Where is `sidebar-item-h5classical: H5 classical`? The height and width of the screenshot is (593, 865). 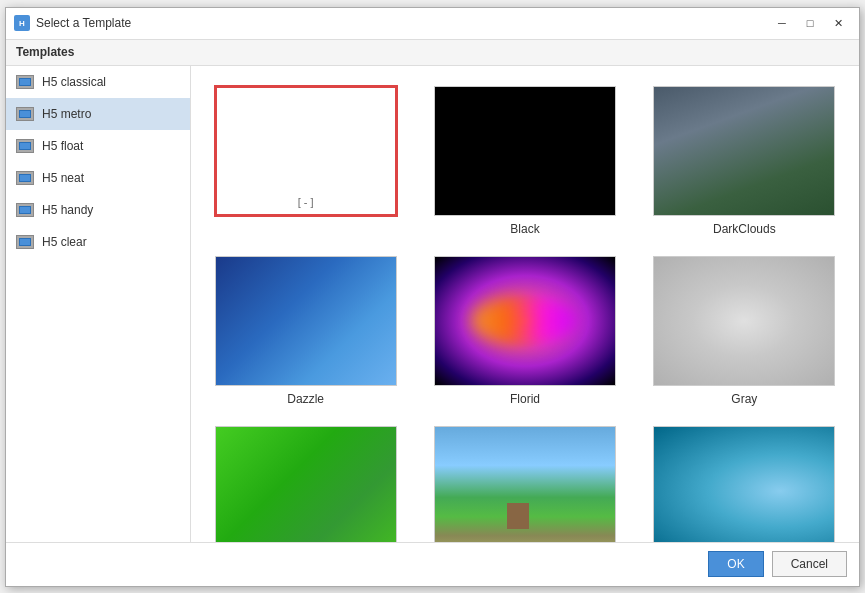
sidebar-item-h5classical: H5 classical is located at coordinates (98, 82).